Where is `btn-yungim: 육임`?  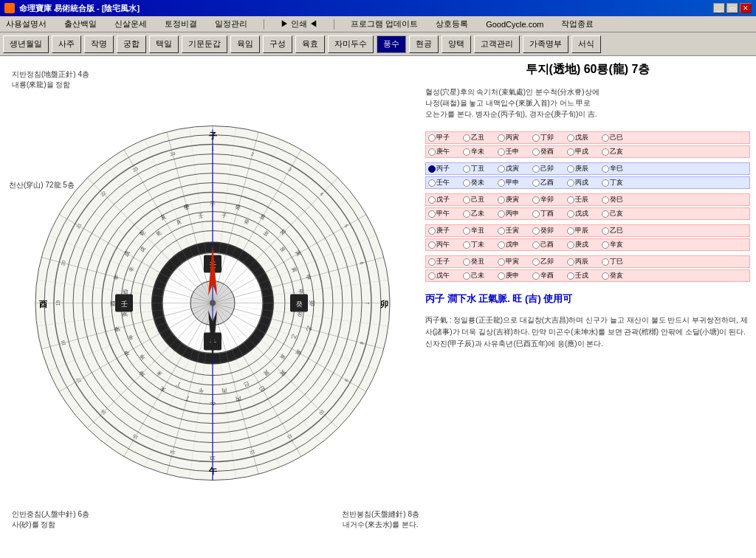 btn-yungim: 육임 is located at coordinates (245, 44).